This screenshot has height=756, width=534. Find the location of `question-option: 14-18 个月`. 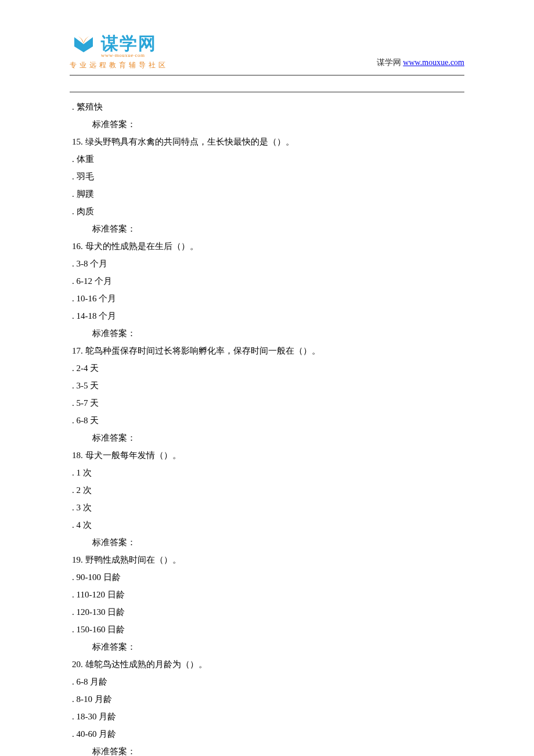

question-option: 14-18 个月 is located at coordinates (267, 316).